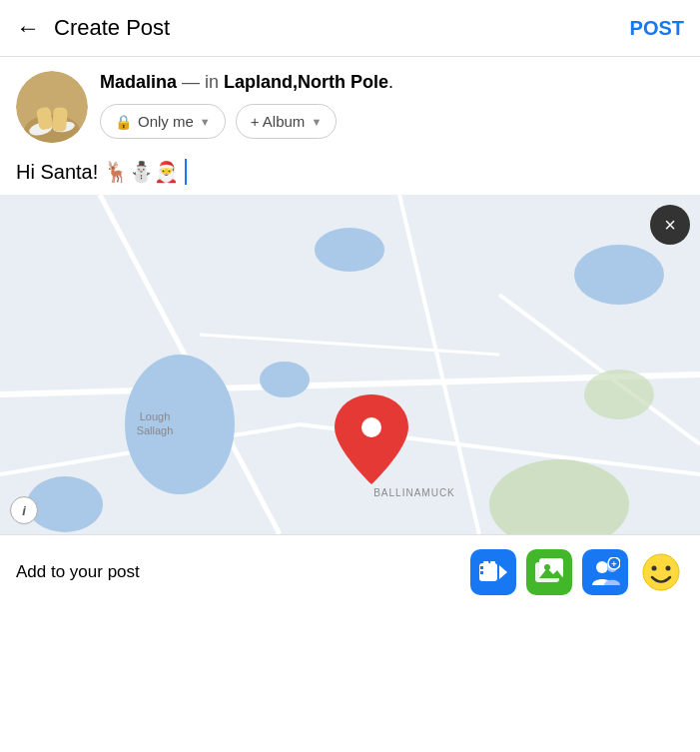 The width and height of the screenshot is (700, 752). What do you see at coordinates (124, 122) in the screenshot?
I see `lock-icon: 🔒` at bounding box center [124, 122].